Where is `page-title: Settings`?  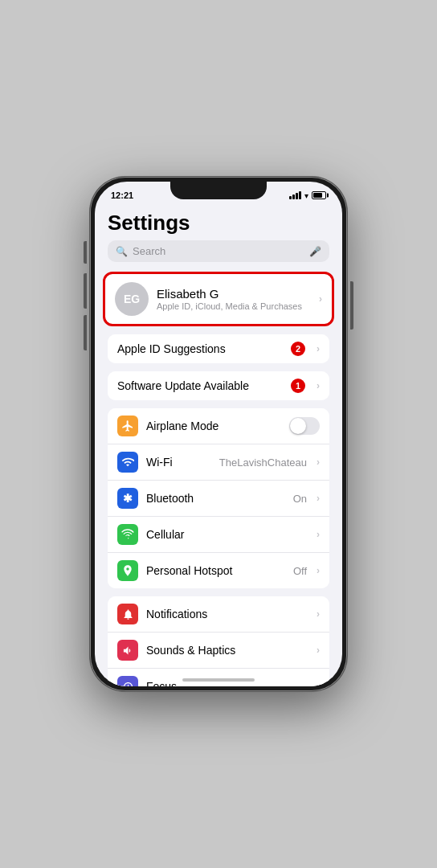
page-title: Settings is located at coordinates (218, 222).